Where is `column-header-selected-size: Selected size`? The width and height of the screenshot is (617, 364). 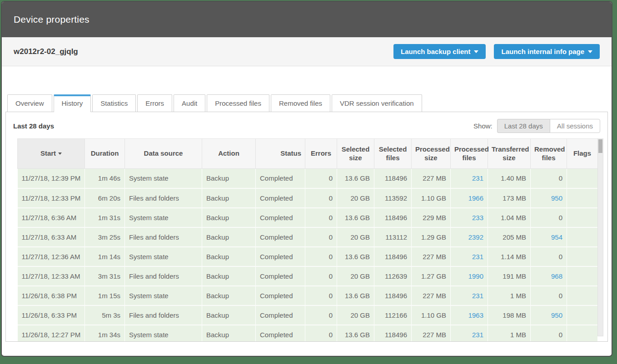 column-header-selected-size: Selected size is located at coordinates (356, 154).